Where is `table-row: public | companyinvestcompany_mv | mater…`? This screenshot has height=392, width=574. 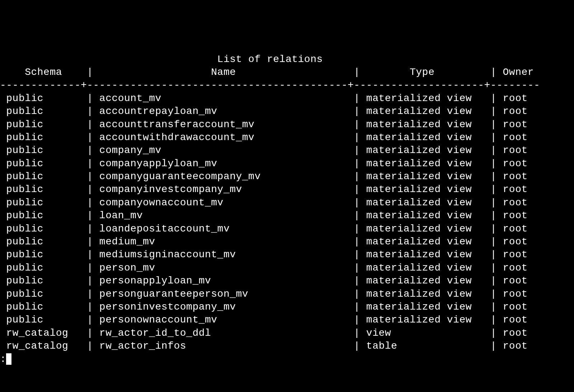 table-row: public | companyinvestcompany_mv | mater… is located at coordinates (287, 190).